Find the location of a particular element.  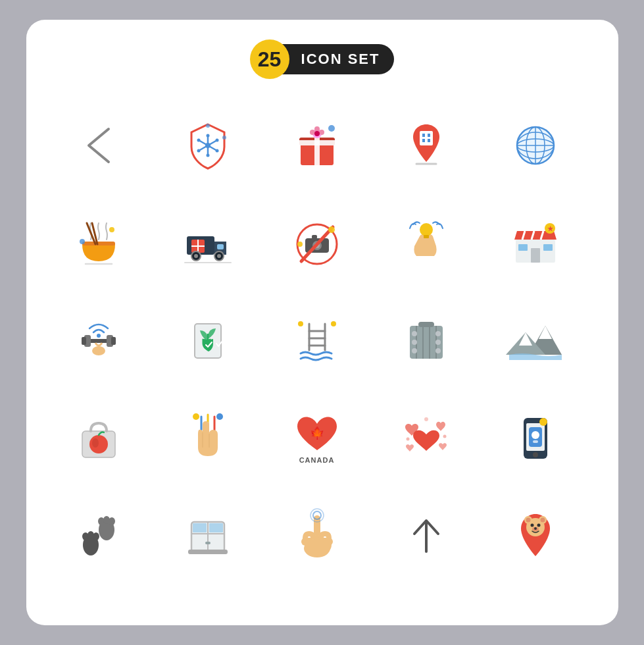

icon-arrow-up is located at coordinates (426, 535).